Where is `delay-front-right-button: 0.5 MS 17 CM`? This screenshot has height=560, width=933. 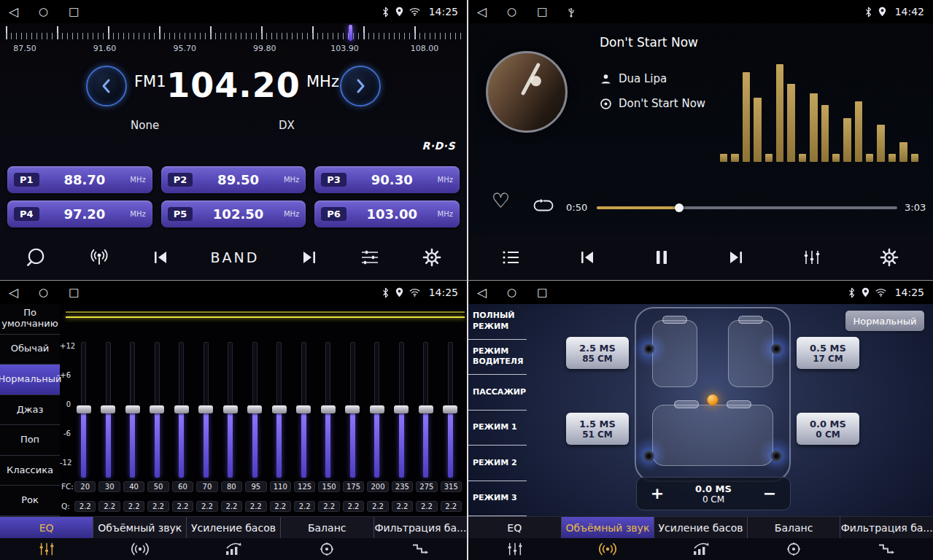 delay-front-right-button: 0.5 MS 17 CM is located at coordinates (828, 353).